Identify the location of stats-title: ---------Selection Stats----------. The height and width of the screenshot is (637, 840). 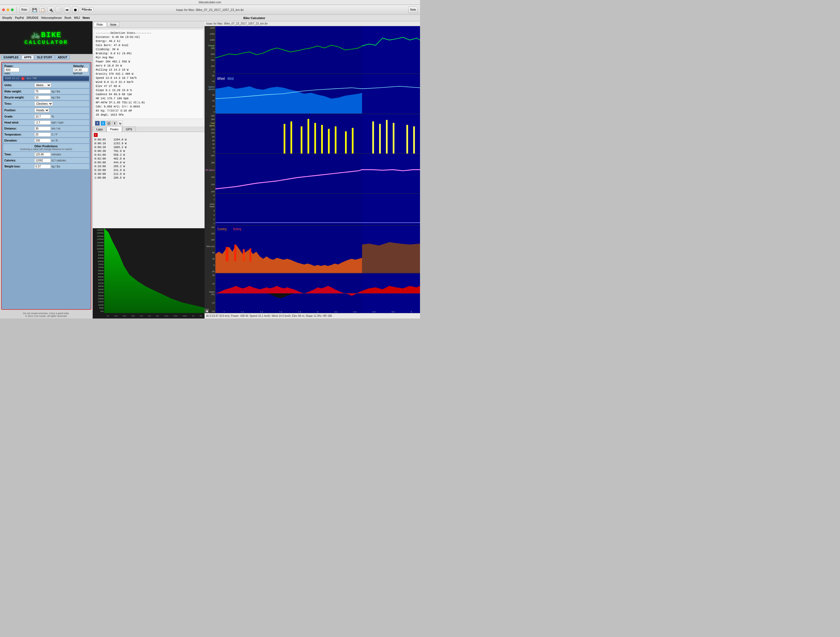
(149, 33).